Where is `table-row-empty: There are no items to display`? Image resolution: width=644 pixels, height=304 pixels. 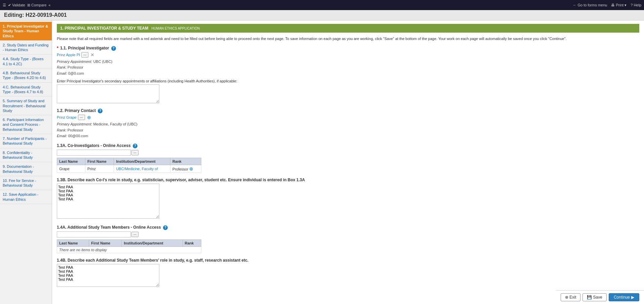
table-row-empty: There are no items to display is located at coordinates (129, 250).